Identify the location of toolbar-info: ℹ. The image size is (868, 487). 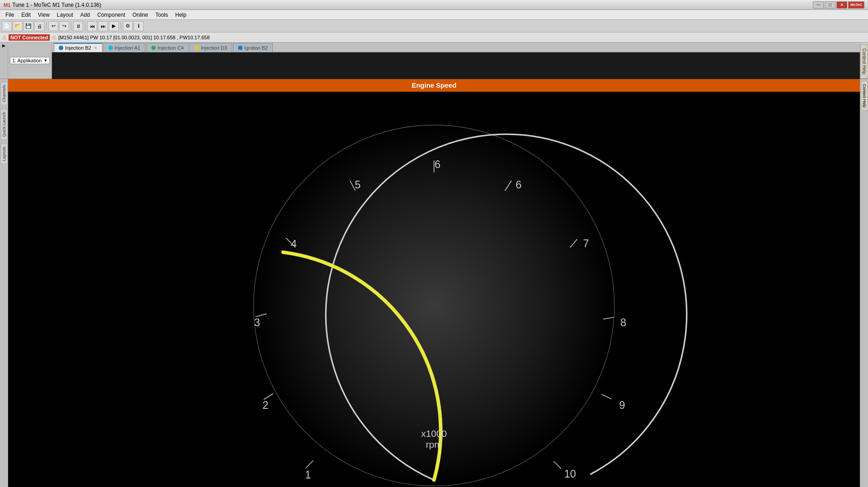
(139, 26).